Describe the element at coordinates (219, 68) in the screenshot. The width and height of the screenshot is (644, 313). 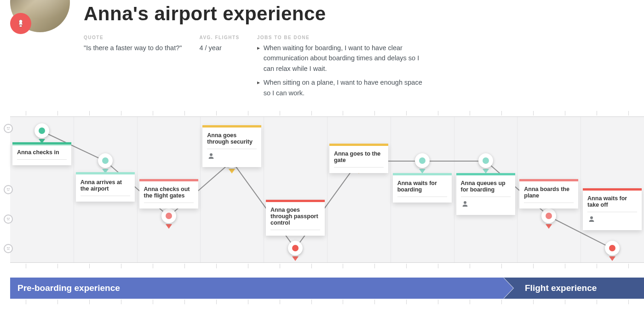
I see `avg-flights-block: AVG. FLIGHTS 4 / year` at that location.